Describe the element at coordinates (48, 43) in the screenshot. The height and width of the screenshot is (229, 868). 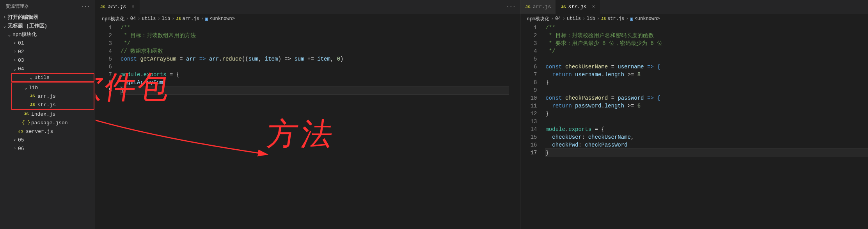
I see `folder-01: › 01` at that location.